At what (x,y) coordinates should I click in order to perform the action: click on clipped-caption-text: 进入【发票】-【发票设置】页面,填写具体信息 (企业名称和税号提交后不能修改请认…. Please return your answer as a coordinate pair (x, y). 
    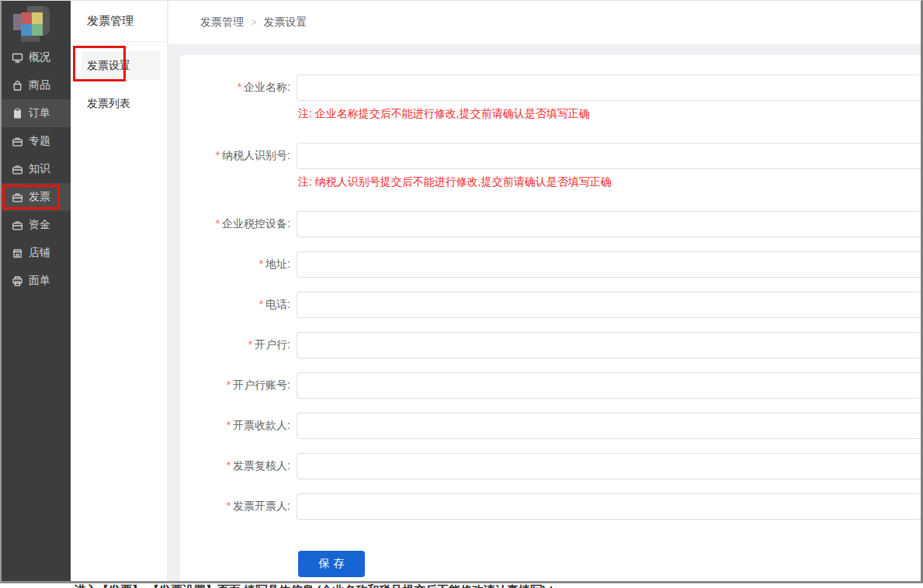
    Looking at the image, I should click on (314, 586).